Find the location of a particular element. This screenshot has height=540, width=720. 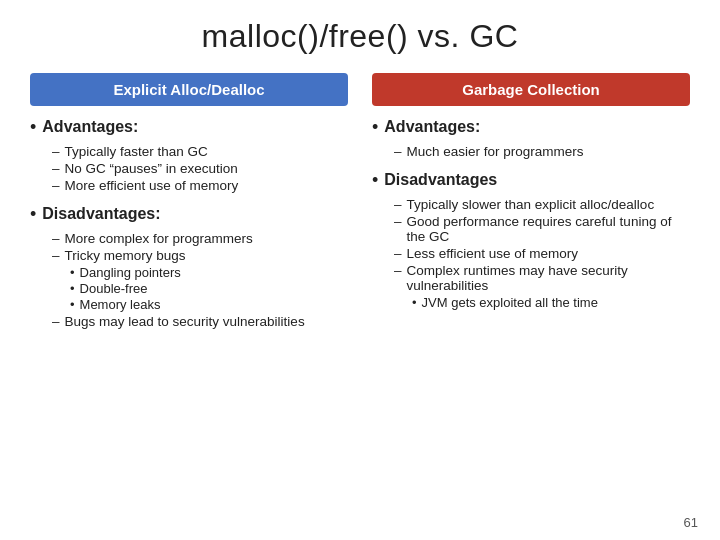

left-disadv-2: – Tricky memory bugs is located at coordinates (200, 256).